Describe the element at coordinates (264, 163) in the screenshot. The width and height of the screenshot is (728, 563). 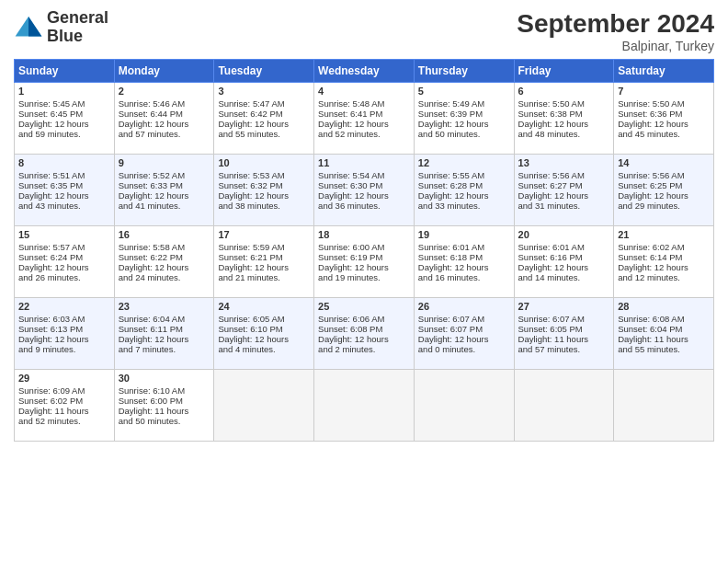
I see `day-number: 10` at that location.